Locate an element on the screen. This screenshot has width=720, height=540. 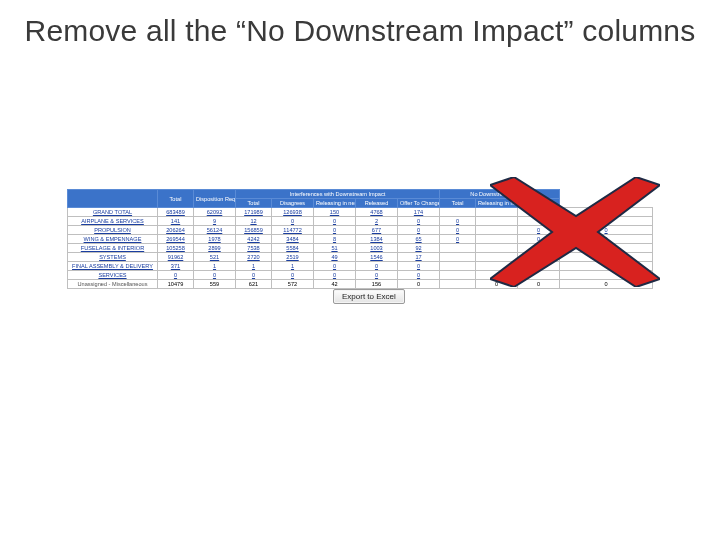
col-total: Total is located at coordinates (176, 199).